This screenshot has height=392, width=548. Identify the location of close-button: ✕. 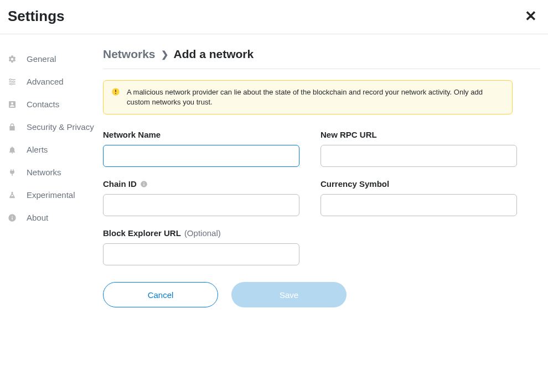
(531, 17).